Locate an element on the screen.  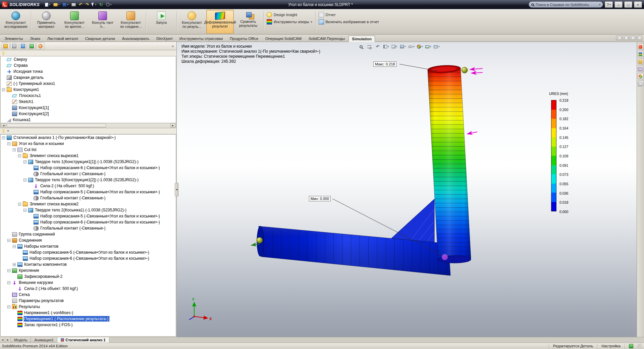
command-tab-8: Операция SolidCAM is located at coordinates (283, 38).